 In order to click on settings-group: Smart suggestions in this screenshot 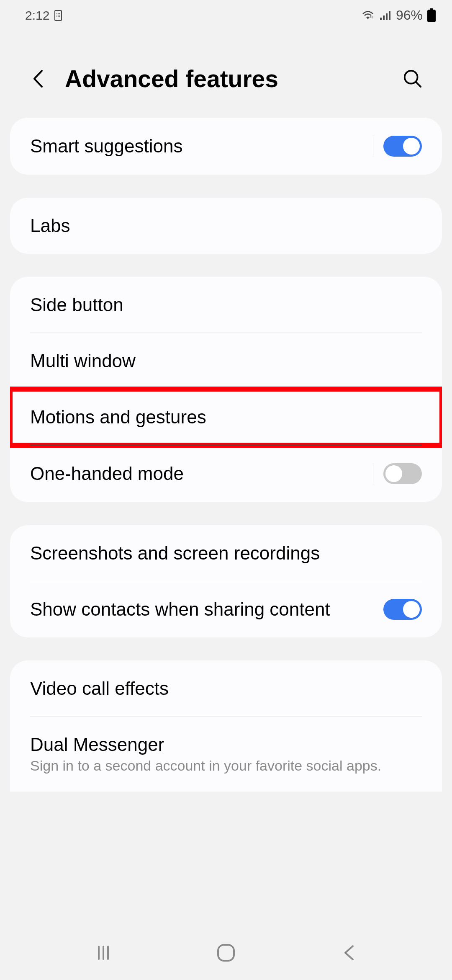, I will do `click(226, 146)`.